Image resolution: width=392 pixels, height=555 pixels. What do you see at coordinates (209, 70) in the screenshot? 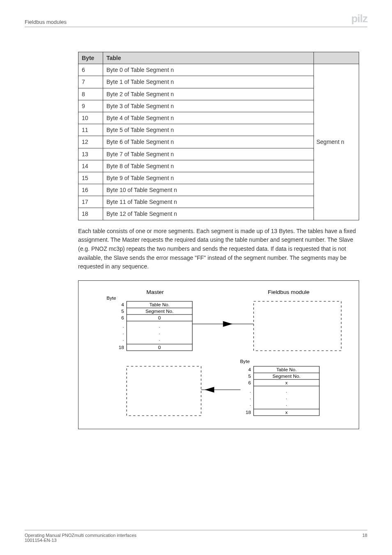
I see `desc-cell: Byte 0 of Table Segment n` at bounding box center [209, 70].